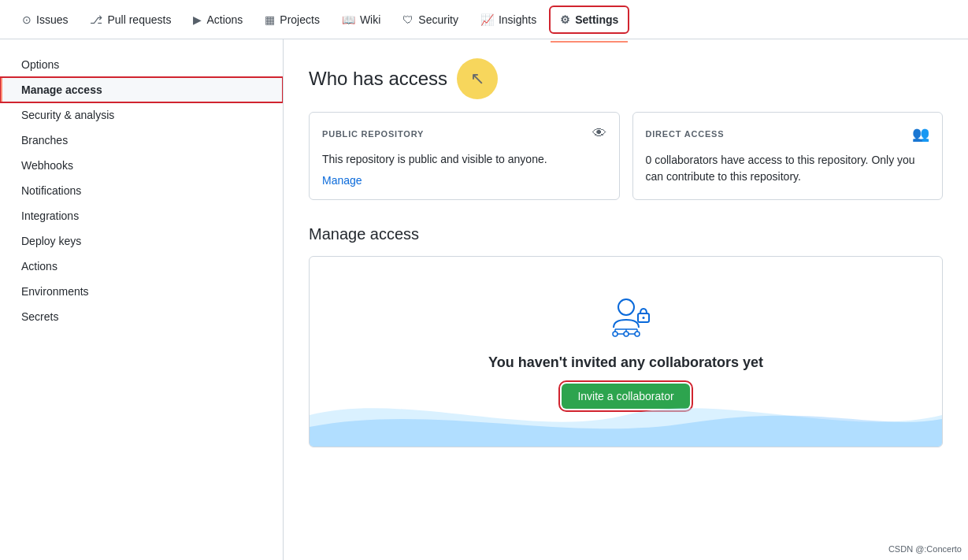 The image size is (968, 560). I want to click on sidebar-item-secrets: Secrets, so click(142, 317).